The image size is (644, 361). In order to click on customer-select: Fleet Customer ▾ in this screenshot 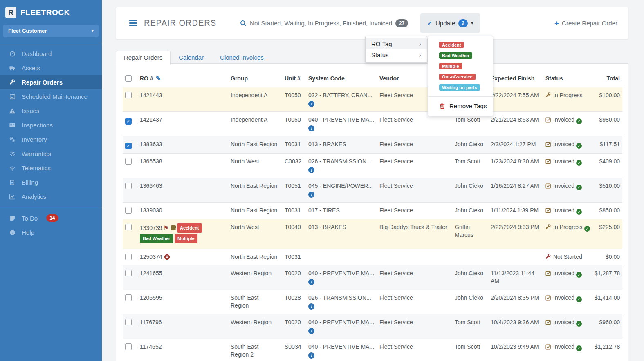, I will do `click(51, 31)`.